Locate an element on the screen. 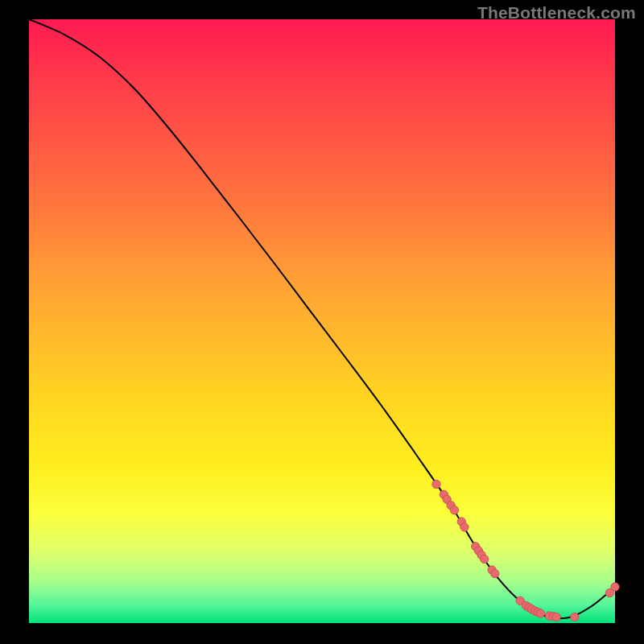 This screenshot has height=644, width=644. marker-layer is located at coordinates (526, 551).